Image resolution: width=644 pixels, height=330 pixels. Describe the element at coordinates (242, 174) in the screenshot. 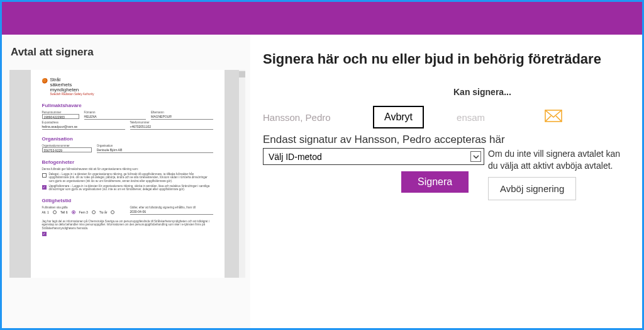

I see `doc-scrollbar` at that location.